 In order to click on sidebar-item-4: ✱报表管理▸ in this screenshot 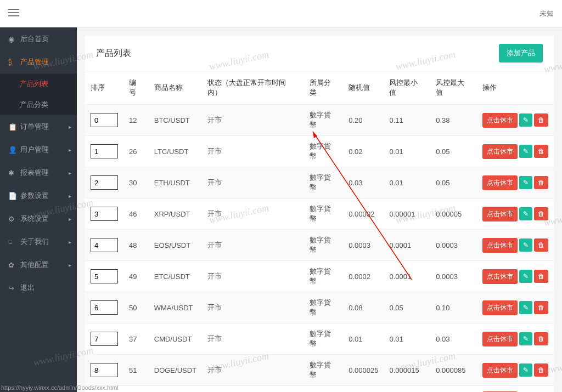, I will do `click(38, 173)`.